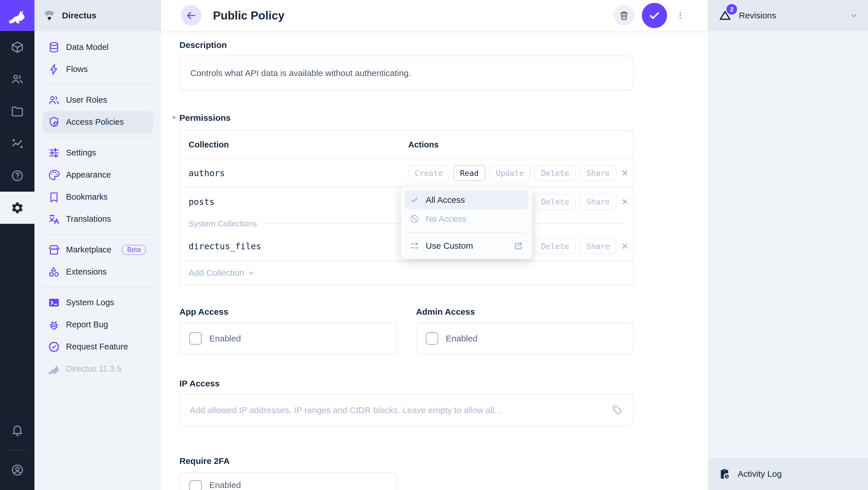 Image resolution: width=868 pixels, height=490 pixels. Describe the element at coordinates (680, 15) in the screenshot. I see `kebab-icon` at that location.